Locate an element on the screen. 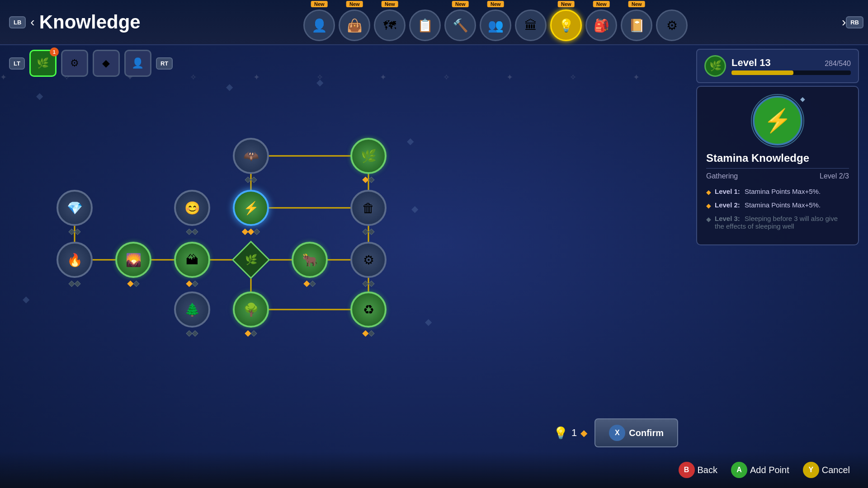  detail-effect-2: ◆ Level 2: Stamina Points Max+5%. is located at coordinates (778, 205).